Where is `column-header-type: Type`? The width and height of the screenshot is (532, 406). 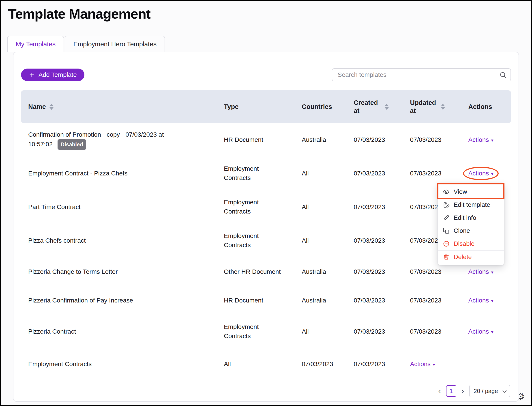
column-header-type: Type is located at coordinates (263, 107).